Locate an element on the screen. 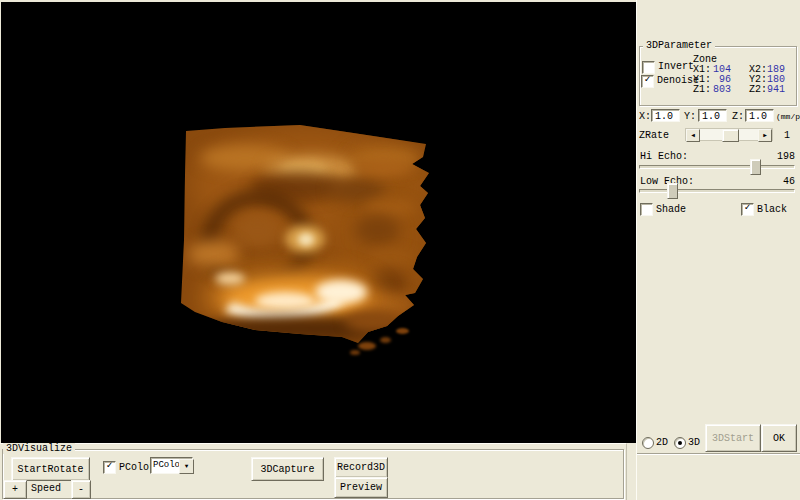 This screenshot has width=800, height=500. z-scale-label: Z: is located at coordinates (738, 116).